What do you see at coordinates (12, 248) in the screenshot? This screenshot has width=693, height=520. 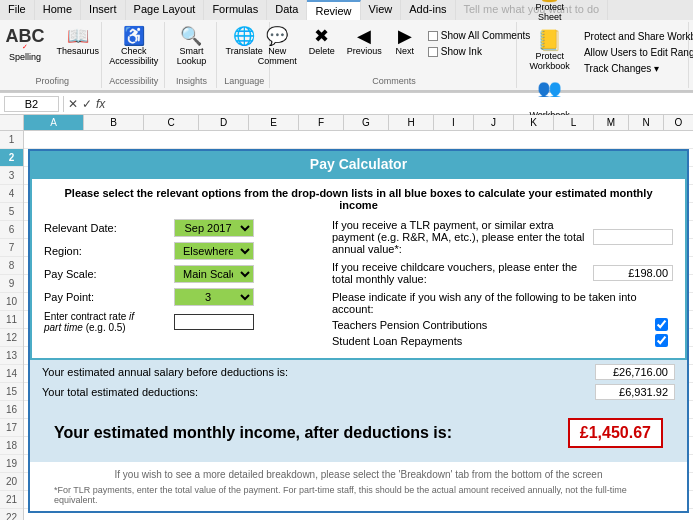 I see `row-num-7: 7` at bounding box center [12, 248].